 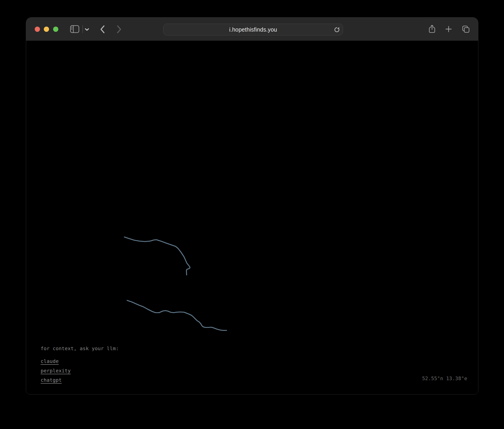 What do you see at coordinates (337, 30) in the screenshot?
I see `reload-button` at bounding box center [337, 30].